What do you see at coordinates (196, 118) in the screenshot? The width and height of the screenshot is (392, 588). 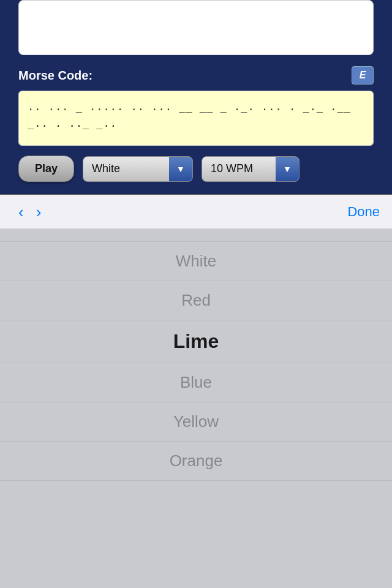 I see `morse-display: .. ... _ ..... .. ... __ __ _ ._. ... . …` at bounding box center [196, 118].